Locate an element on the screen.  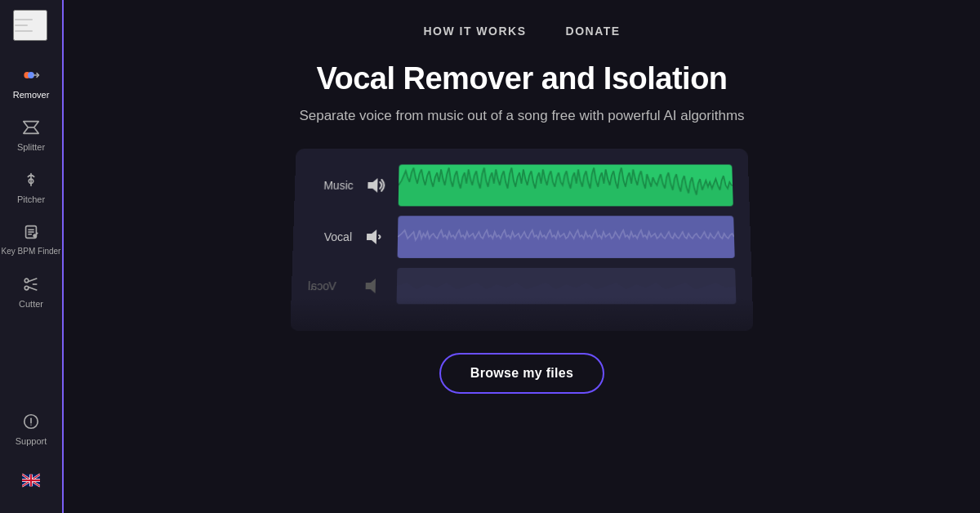
hero-title: Vocal Remover and Isolation is located at coordinates (521, 78).